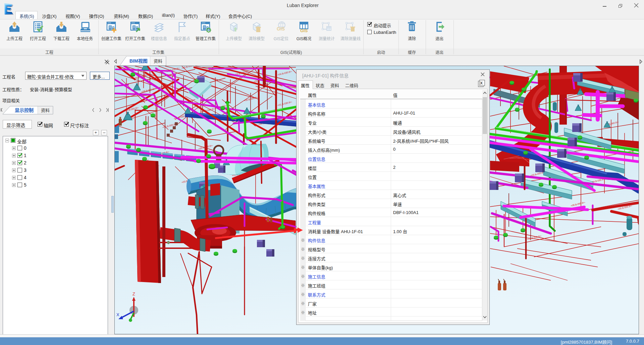 This screenshot has height=345, width=644. Describe the element at coordinates (24, 110) in the screenshot. I see `svg-text: 显示控制` at that location.